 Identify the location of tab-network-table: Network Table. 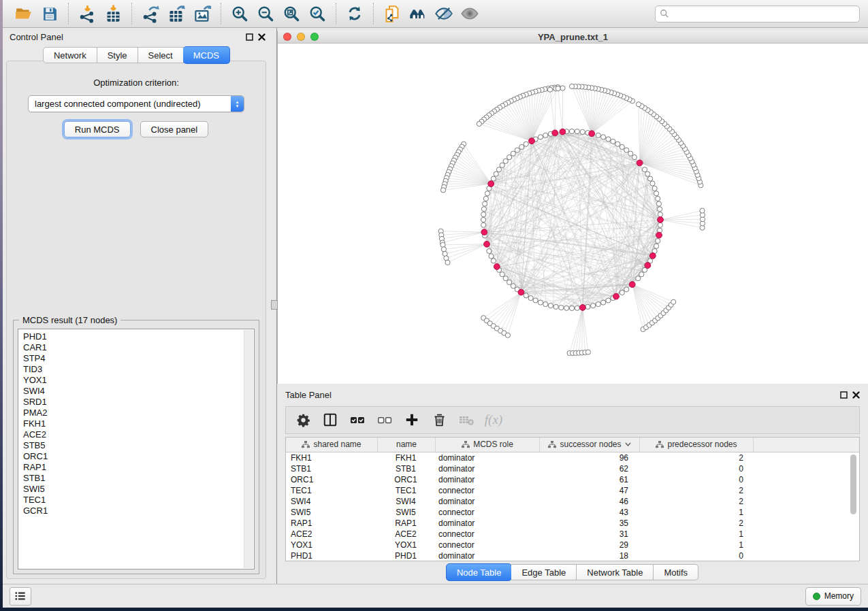
(615, 572).